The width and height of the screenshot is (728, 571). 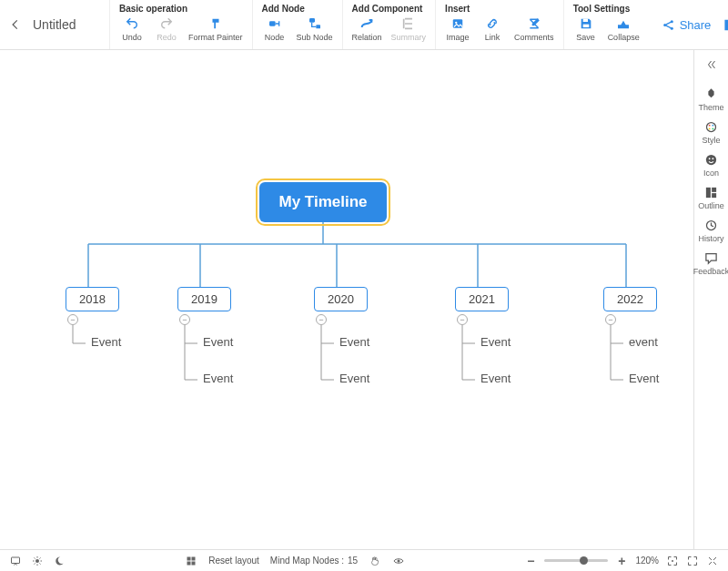 What do you see at coordinates (624, 29) in the screenshot?
I see `collapse-button: Collapse` at bounding box center [624, 29].